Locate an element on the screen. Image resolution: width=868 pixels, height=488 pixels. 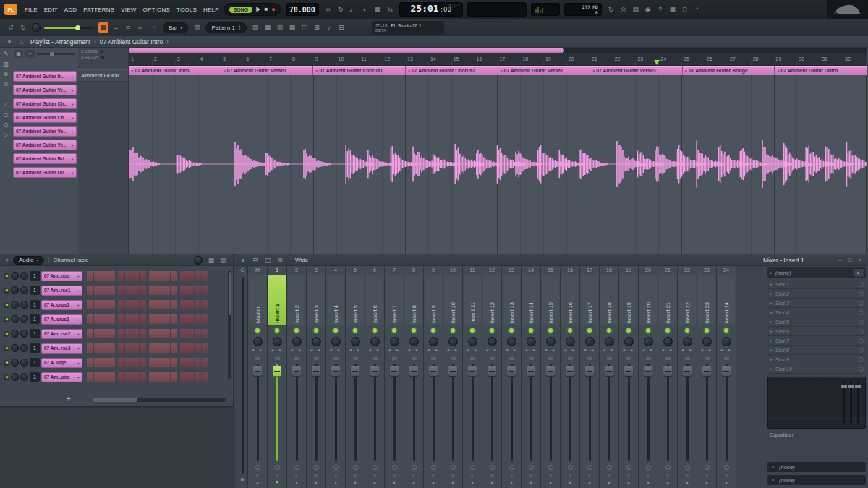
wait-for-input-icon: ◐ is located at coordinates (365, 9).